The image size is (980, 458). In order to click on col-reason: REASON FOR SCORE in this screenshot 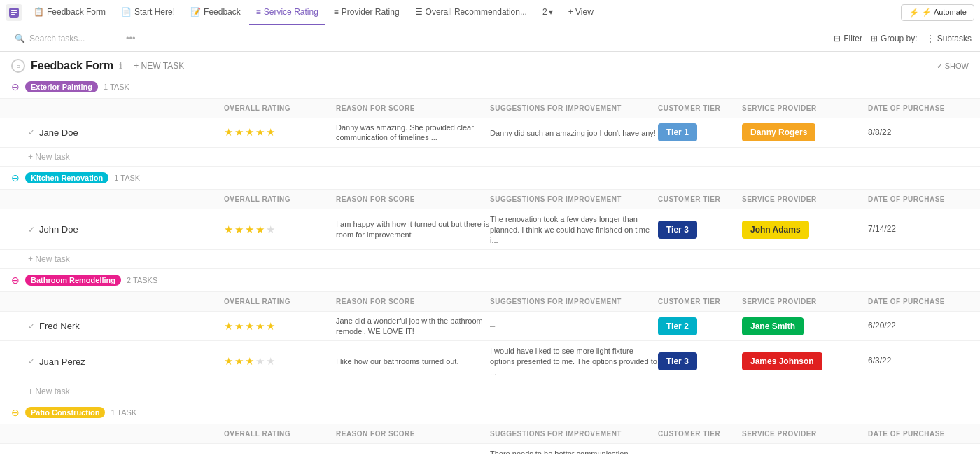, I will do `click(413, 301)`.